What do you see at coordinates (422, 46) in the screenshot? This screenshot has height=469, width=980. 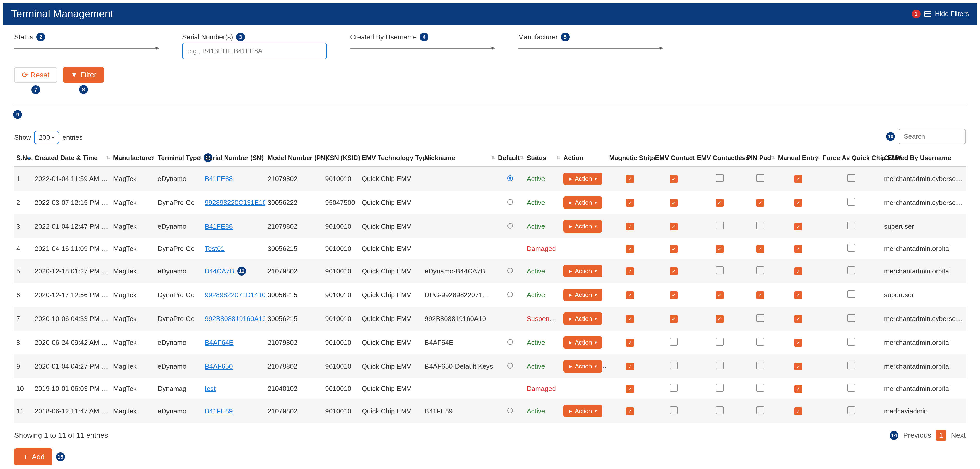 I see `created-by-select` at bounding box center [422, 46].